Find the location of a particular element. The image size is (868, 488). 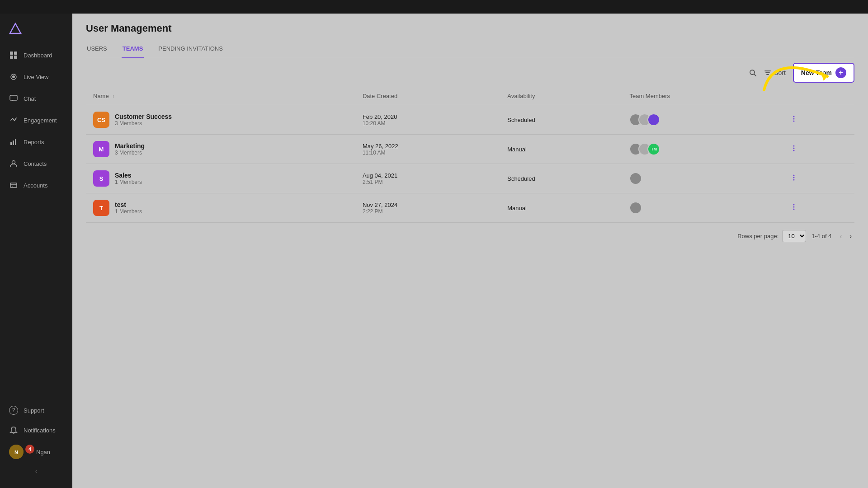

table-row: S Sales 1 Members Aug 04, 2021 2:51 PM S… is located at coordinates (470, 179).